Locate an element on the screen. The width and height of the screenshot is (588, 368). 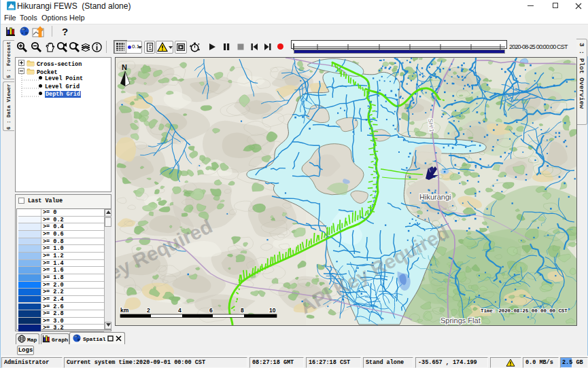
svg-text: 4 is located at coordinates (179, 310).